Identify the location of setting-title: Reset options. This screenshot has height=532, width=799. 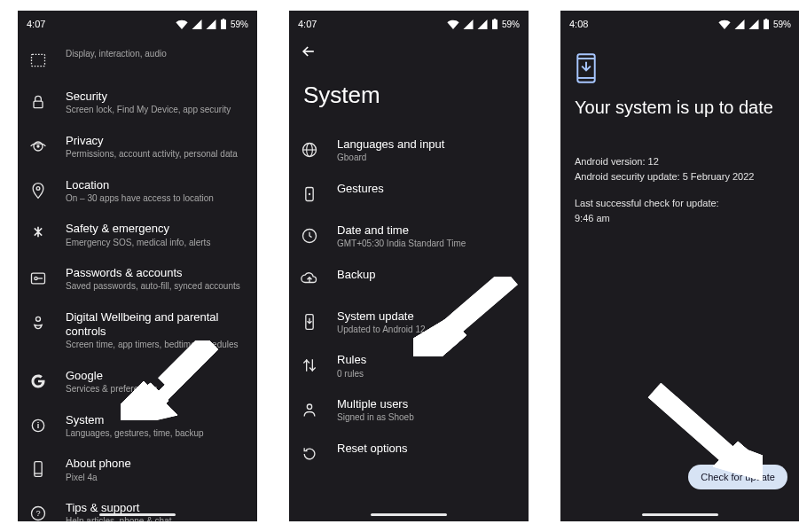
(427, 449).